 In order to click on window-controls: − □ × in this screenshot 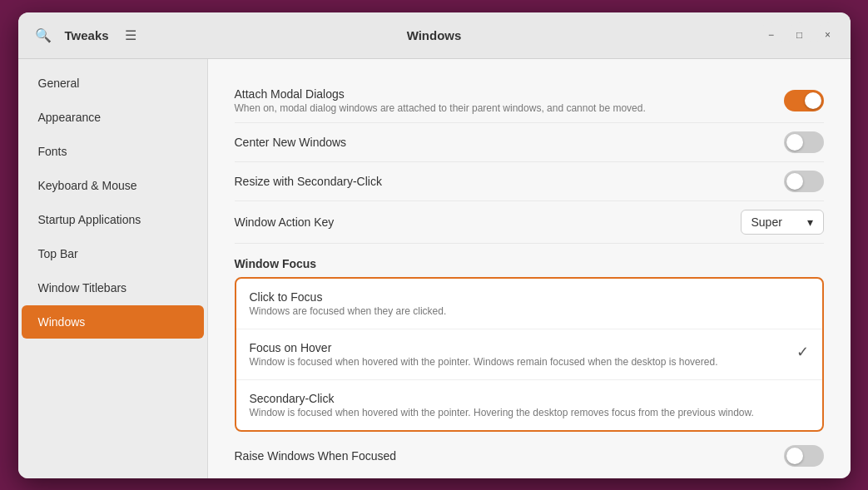, I will do `click(800, 35)`.